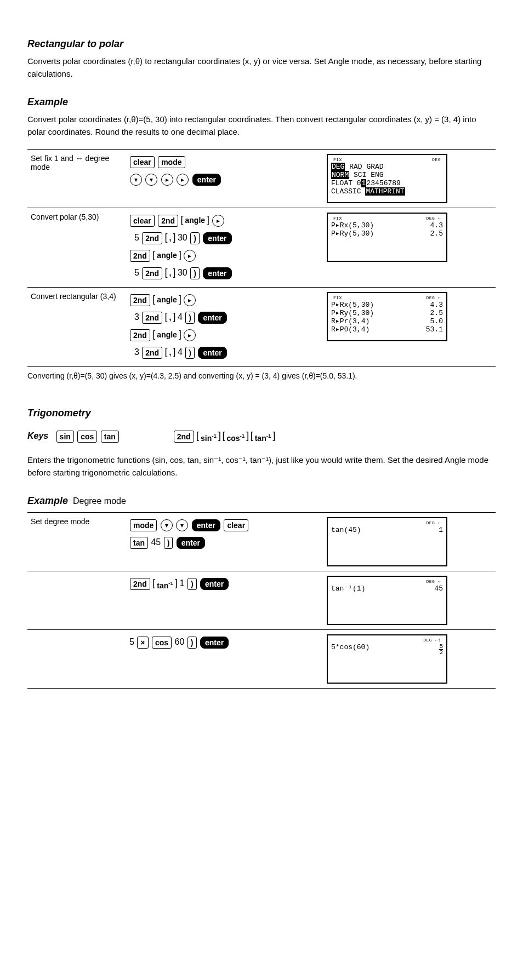  What do you see at coordinates (143, 643) in the screenshot?
I see `multiply-key: ×` at bounding box center [143, 643].